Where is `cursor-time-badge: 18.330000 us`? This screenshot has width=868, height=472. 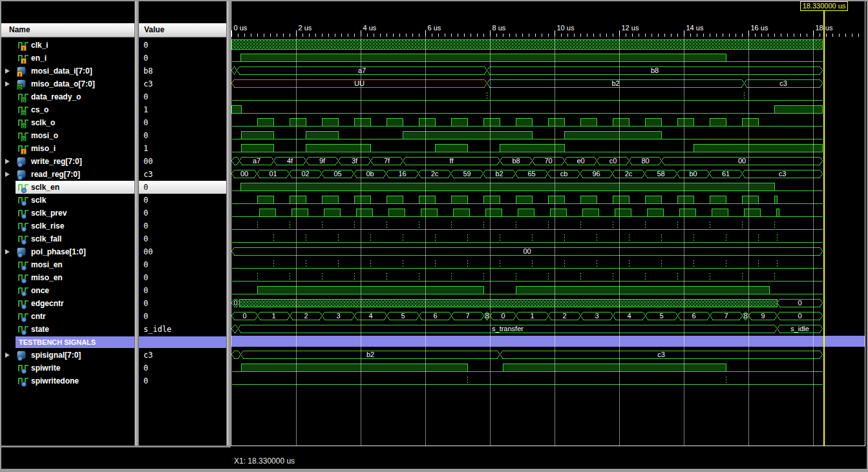 cursor-time-badge: 18.330000 us is located at coordinates (824, 6).